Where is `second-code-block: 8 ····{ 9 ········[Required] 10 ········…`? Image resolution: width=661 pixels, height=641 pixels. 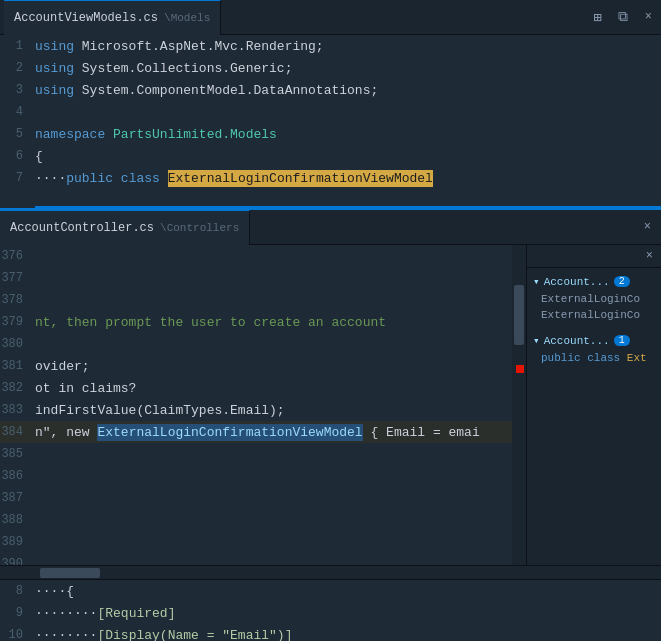 second-code-block: 8 ····{ 9 ········[Required] 10 ········… is located at coordinates (330, 610).